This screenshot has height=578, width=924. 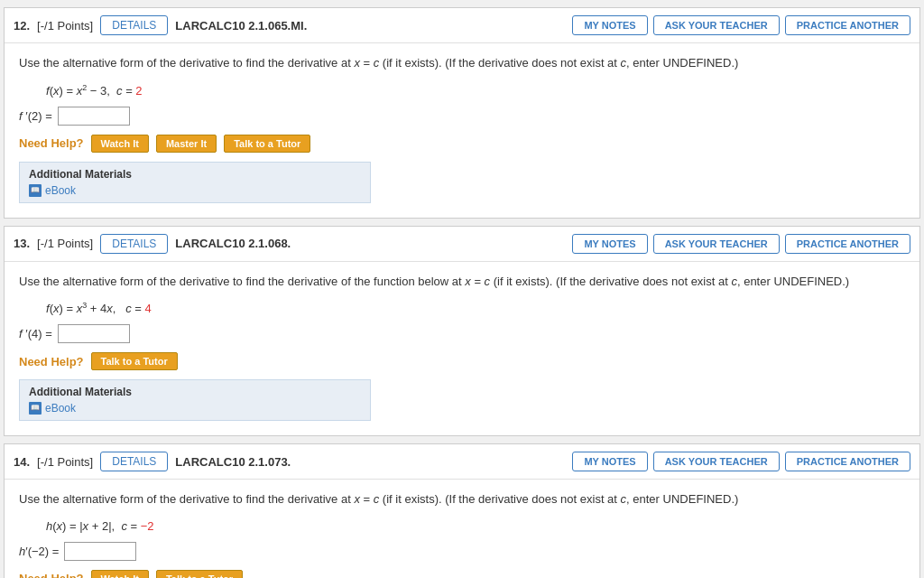 What do you see at coordinates (462, 574) in the screenshot?
I see `problem-14-need-help: Need Help? Watch It Talk to a Tutor` at bounding box center [462, 574].